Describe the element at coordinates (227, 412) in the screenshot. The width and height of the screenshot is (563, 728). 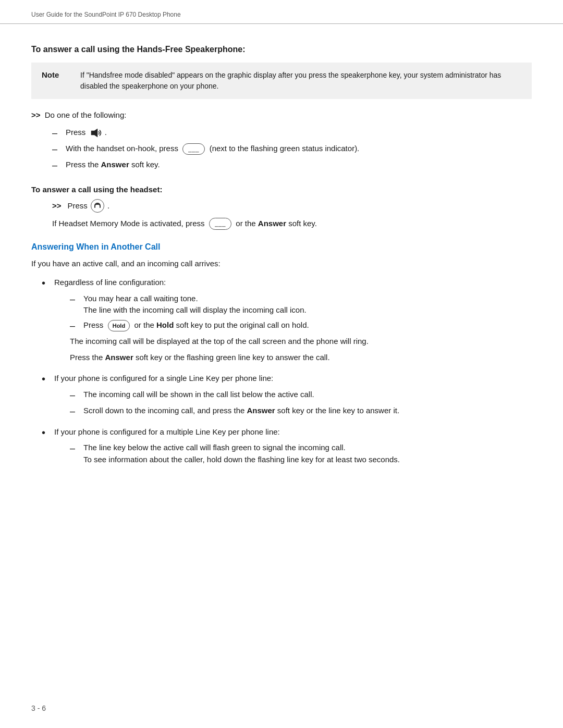
I see `sub-bullet-scroll-down: – Scroll down to the incoming call, and …` at that location.